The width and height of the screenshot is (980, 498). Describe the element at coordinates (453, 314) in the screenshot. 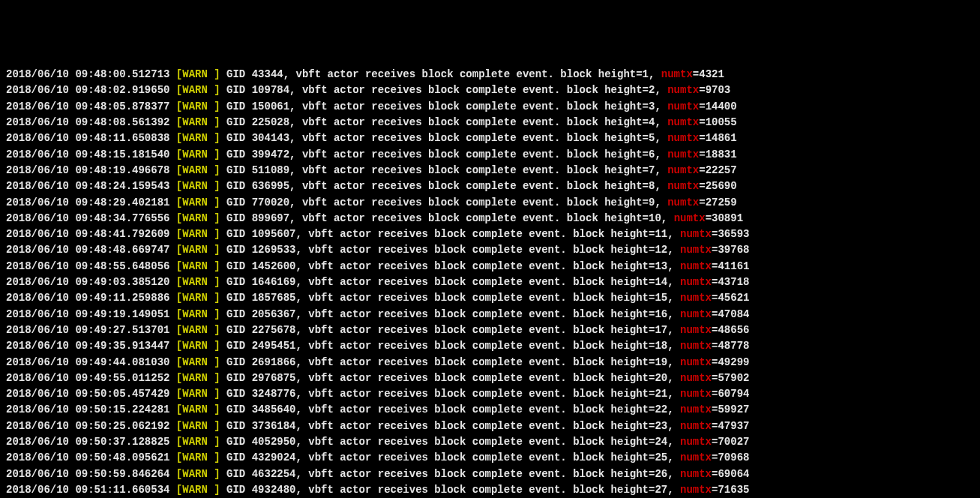

I see `log-message: GID 2056367, vbft actor receives block c…` at that location.